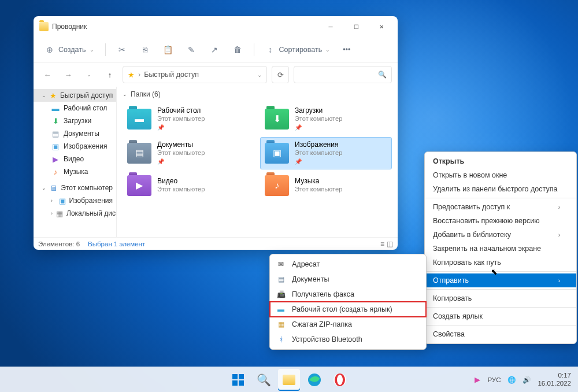 This screenshot has height=392, width=578. What do you see at coordinates (348, 264) in the screenshot?
I see `sendto-mail: ✉Адресат` at bounding box center [348, 264].